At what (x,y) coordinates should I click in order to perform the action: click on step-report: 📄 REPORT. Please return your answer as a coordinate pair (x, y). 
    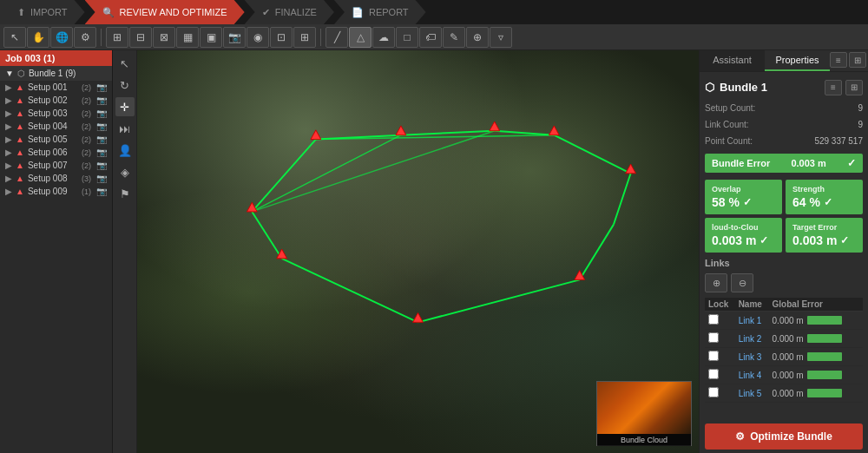
    Looking at the image, I should click on (380, 12).